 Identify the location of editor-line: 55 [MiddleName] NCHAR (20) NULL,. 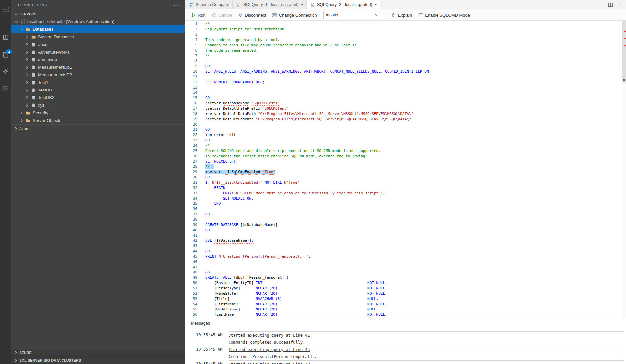
(403, 309).